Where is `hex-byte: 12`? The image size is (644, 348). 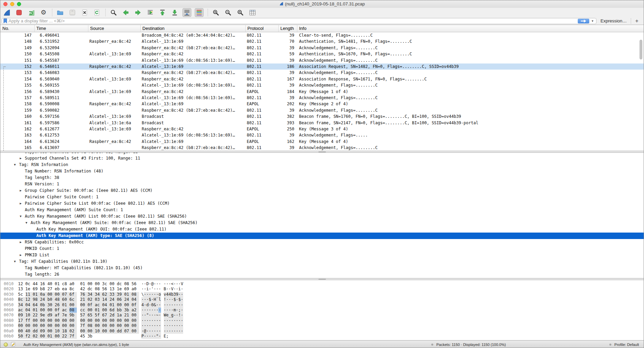
hex-byte: 12 is located at coordinates (22, 284).